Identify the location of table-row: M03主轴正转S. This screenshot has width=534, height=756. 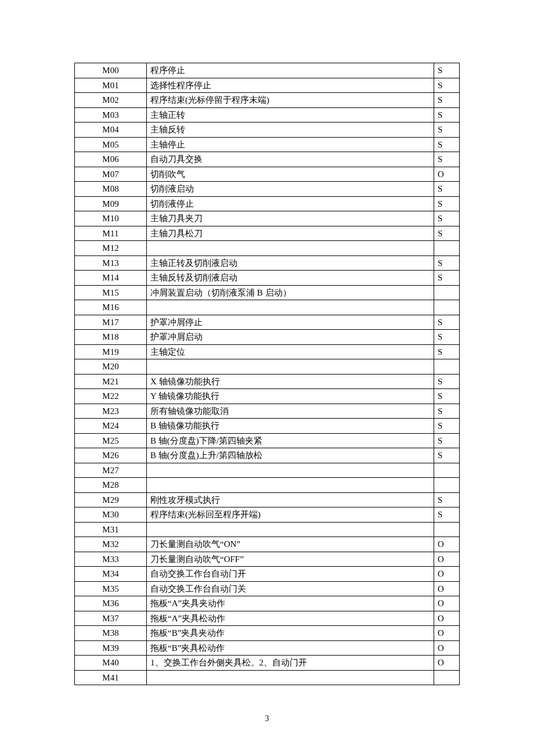
(267, 115).